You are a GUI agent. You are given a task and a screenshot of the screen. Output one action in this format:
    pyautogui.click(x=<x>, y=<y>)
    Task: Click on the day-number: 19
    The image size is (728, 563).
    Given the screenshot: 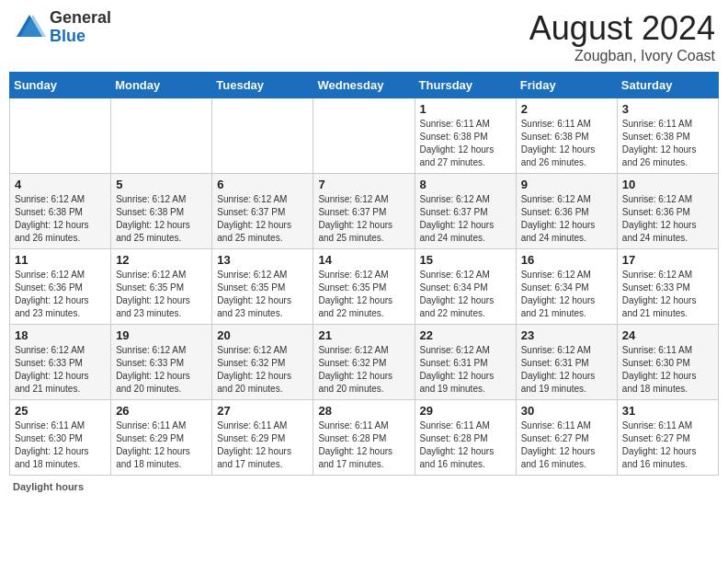 What is the action you would take?
    pyautogui.click(x=162, y=335)
    